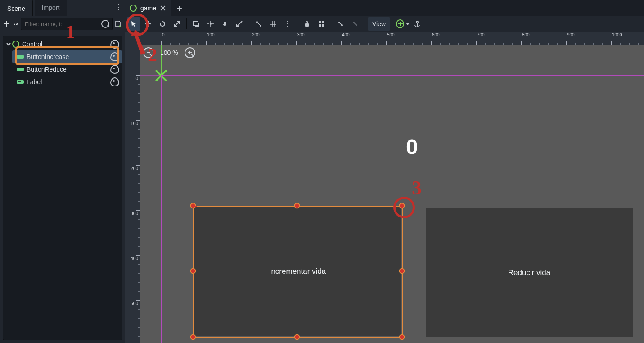 The width and height of the screenshot is (644, 343). I want to click on doc-tab-label: game, so click(149, 8).